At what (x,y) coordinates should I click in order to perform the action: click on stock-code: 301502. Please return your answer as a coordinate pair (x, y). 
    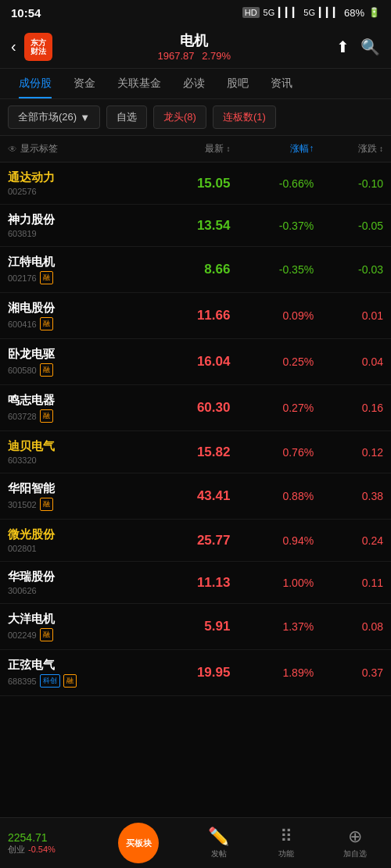
    Looking at the image, I should click on (22, 505).